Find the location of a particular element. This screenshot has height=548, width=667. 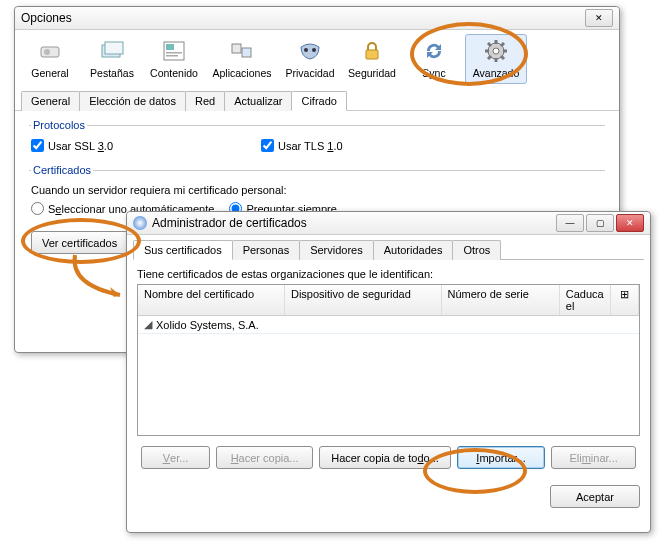

switch-icon is located at coordinates (50, 51).